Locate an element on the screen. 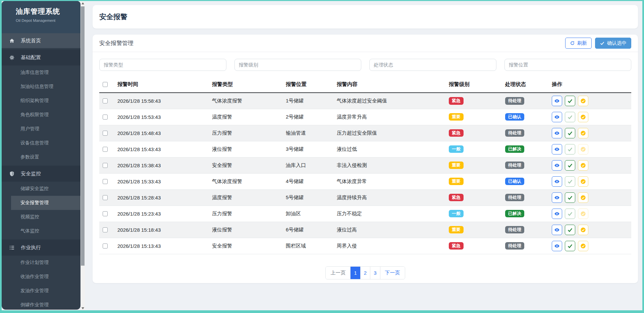 This screenshot has height=313, width=644. sidebar-item-device-info: 设备信息管理 is located at coordinates (41, 143).